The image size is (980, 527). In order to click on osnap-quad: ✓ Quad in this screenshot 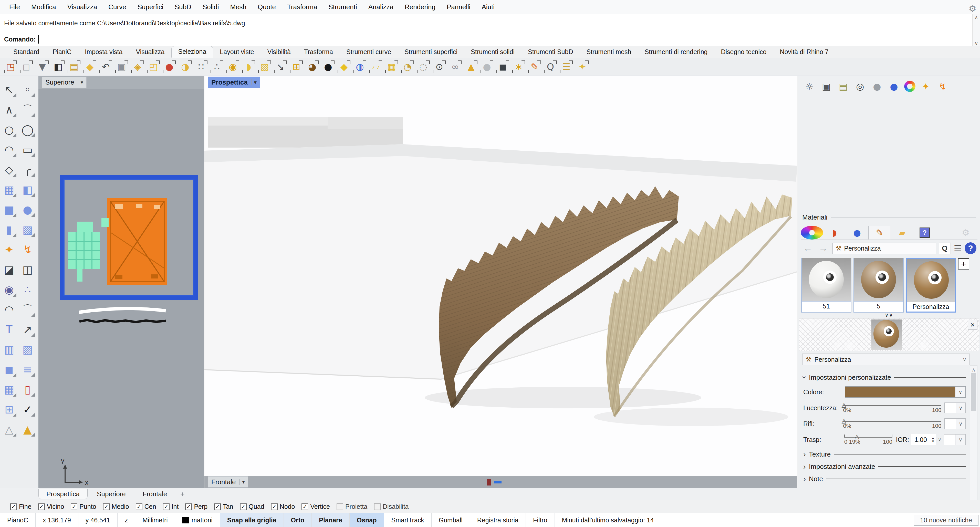, I will do `click(252, 507)`.